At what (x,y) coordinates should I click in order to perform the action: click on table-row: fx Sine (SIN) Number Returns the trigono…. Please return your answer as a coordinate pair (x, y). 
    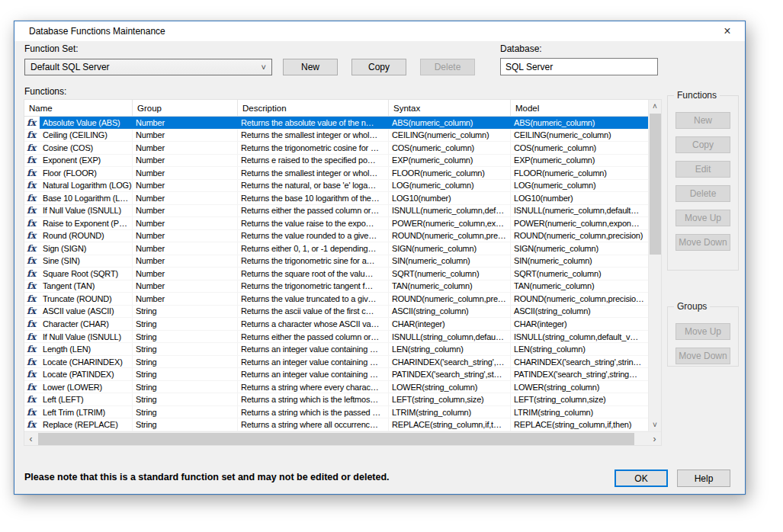
    Looking at the image, I should click on (336, 262).